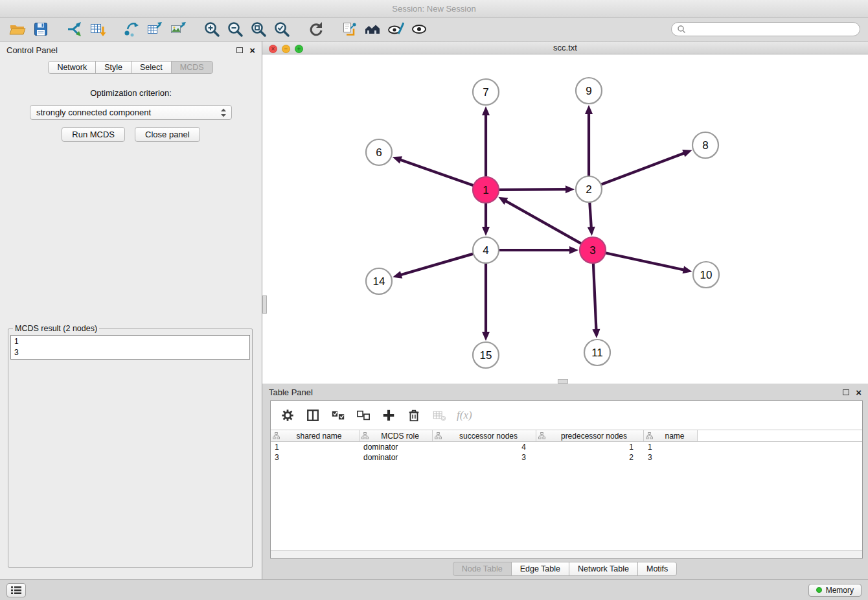 The height and width of the screenshot is (600, 868). Describe the element at coordinates (766, 29) in the screenshot. I see `search-box` at that location.